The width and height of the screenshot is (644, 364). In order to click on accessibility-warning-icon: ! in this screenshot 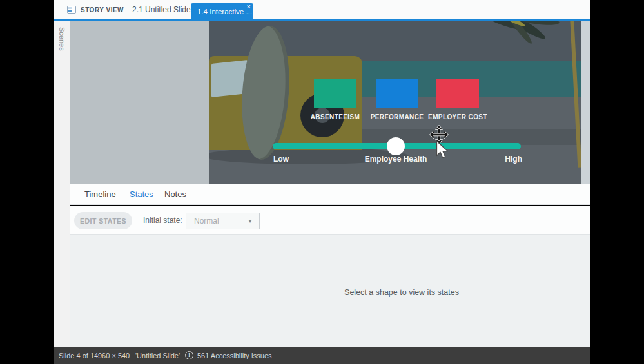, I will do `click(190, 356)`.